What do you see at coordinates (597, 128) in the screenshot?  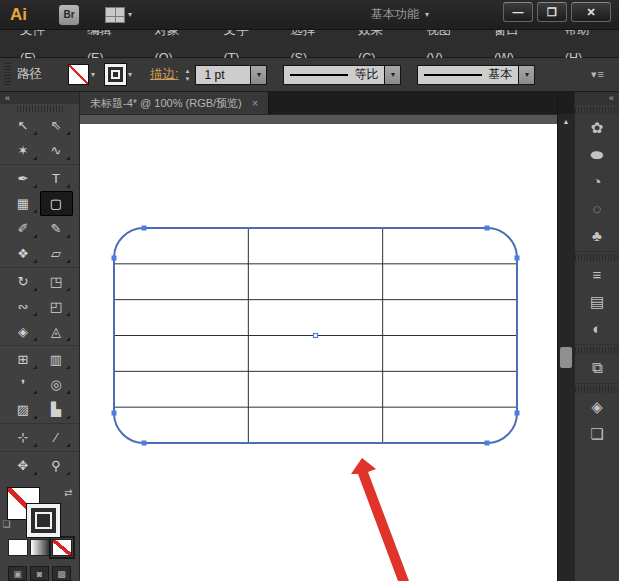 I see `panel-button-brushes: ✿` at bounding box center [597, 128].